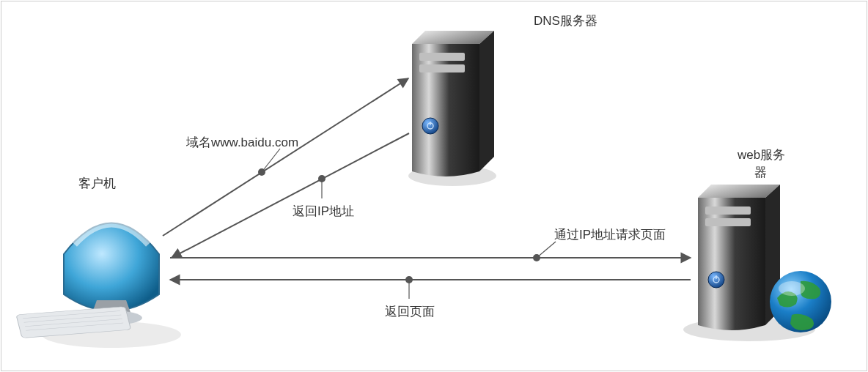 Image resolution: width=868 pixels, height=372 pixels. I want to click on edge-to-web-label: 通过IP地址请求页面, so click(610, 234).